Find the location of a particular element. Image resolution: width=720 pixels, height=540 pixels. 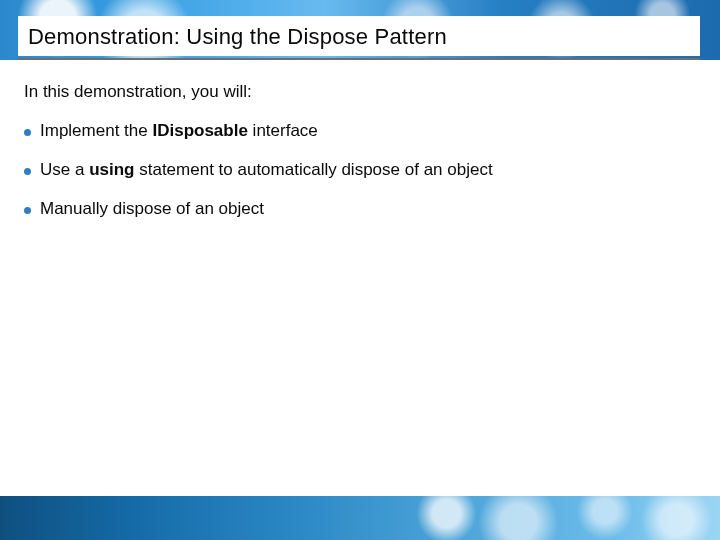

intro-text: In this demonstration, you will: is located at coordinates (358, 92).